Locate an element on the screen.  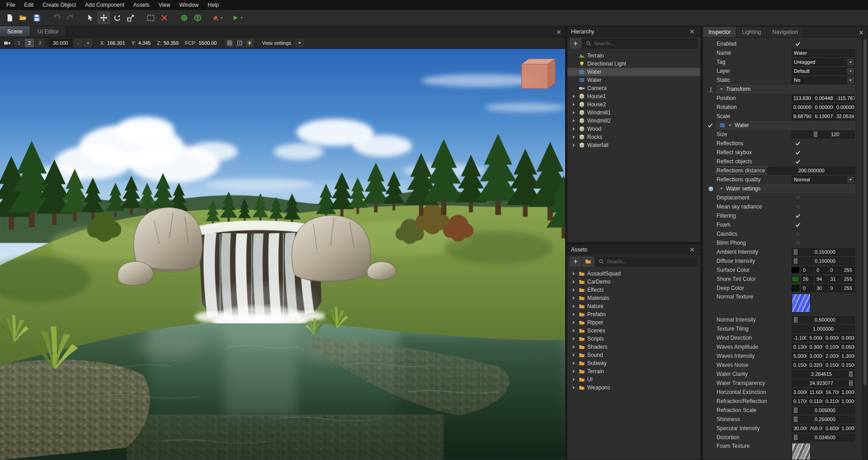
sphere-tool-button is located at coordinates (184, 18).